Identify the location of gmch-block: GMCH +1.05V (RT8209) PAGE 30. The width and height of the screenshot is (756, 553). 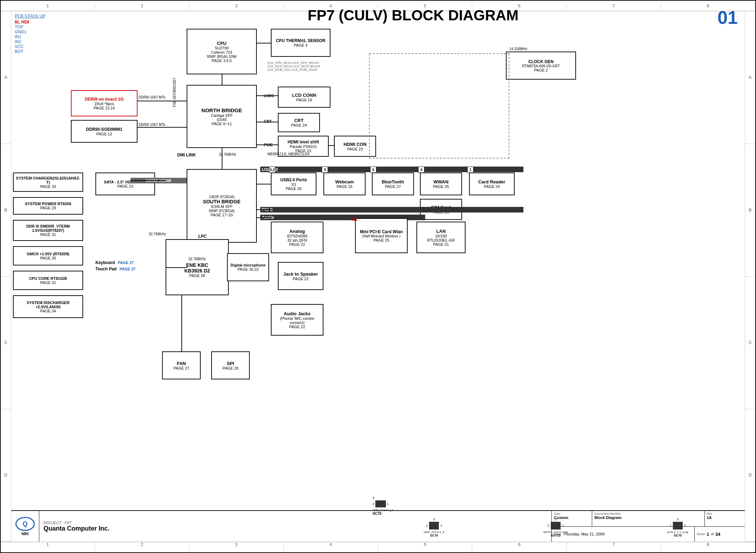
(48, 256).